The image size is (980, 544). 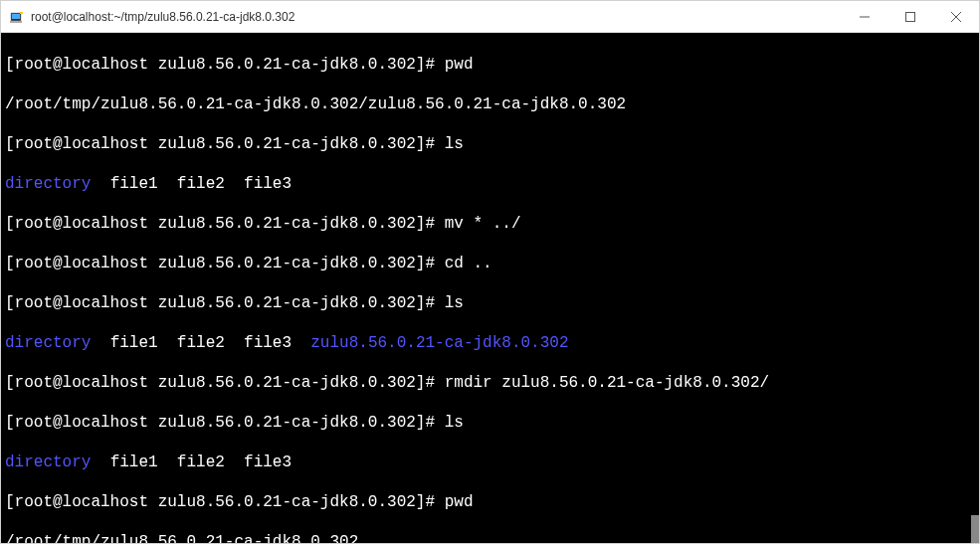 What do you see at coordinates (910, 16) in the screenshot?
I see `maximize-button` at bounding box center [910, 16].